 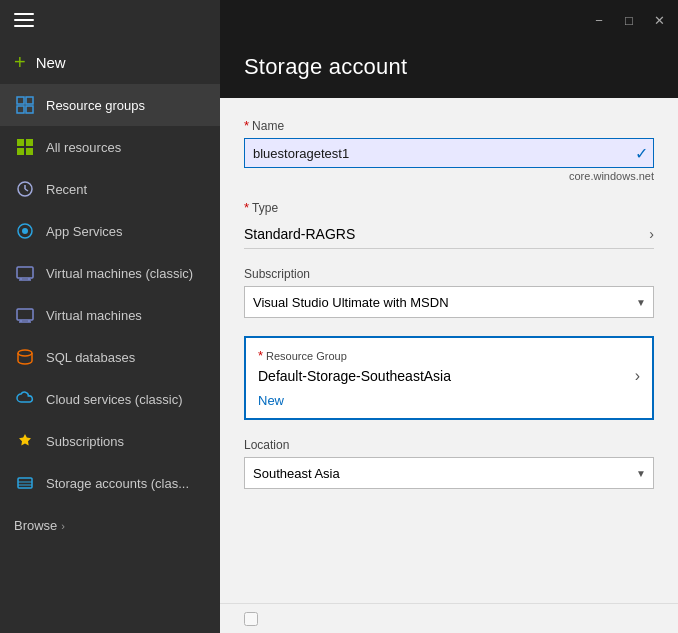 I want to click on required-star-type: *, so click(x=246, y=208).